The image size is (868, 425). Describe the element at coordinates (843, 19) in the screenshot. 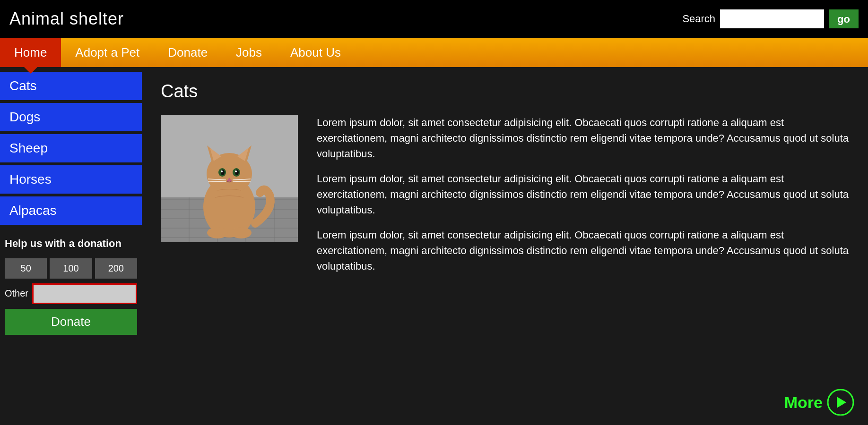

I see `go-button: go` at that location.